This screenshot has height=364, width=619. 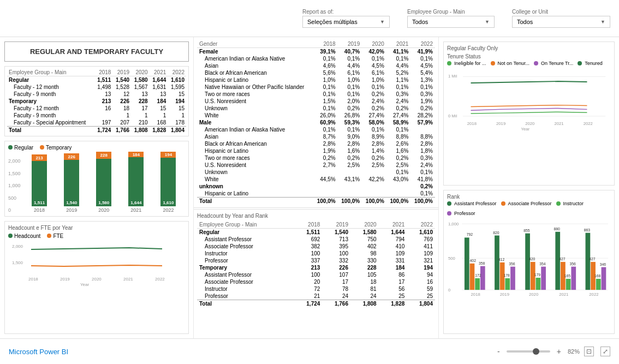 What do you see at coordinates (487, 22) in the screenshot?
I see `chevron-down-icon: ▼` at bounding box center [487, 22].